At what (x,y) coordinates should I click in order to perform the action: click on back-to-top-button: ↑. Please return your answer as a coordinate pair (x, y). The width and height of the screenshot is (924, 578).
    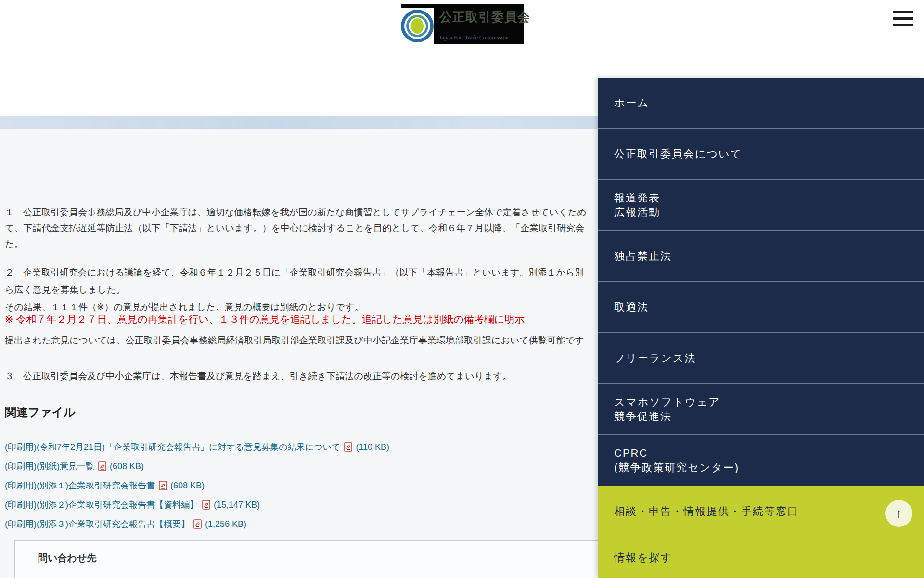
    Looking at the image, I should click on (899, 513).